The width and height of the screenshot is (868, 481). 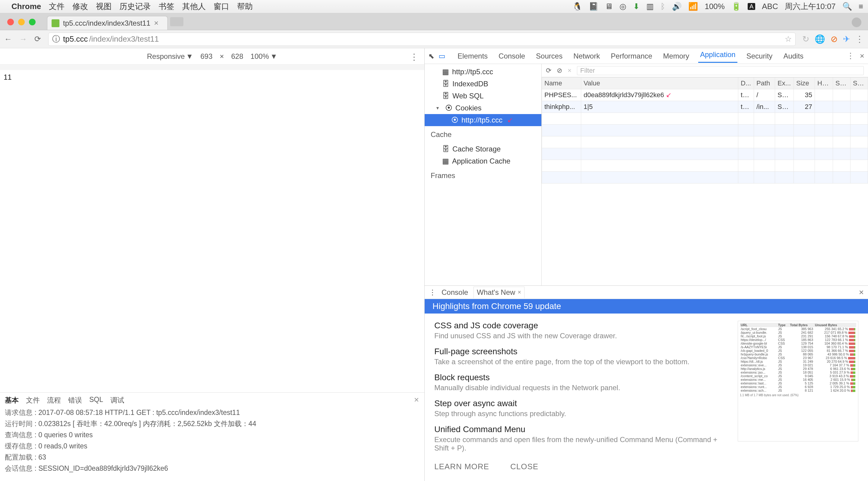 I want to click on dt-tab-network: Network, so click(x=587, y=56).